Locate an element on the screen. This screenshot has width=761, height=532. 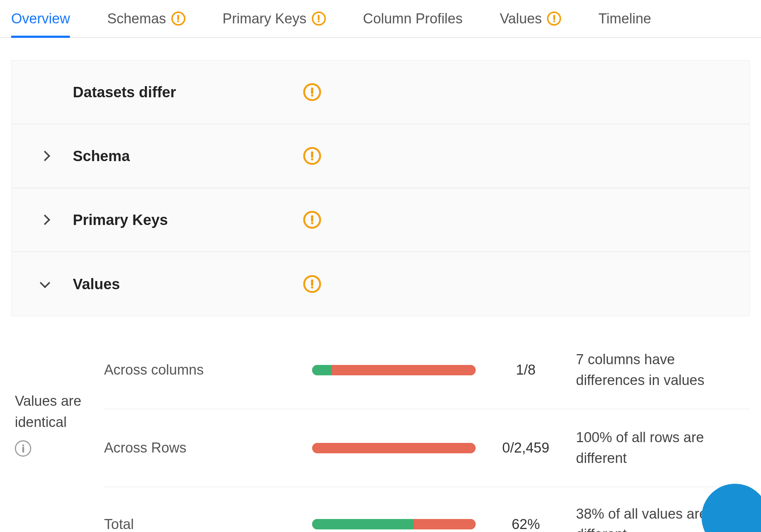
metric-row-across-rows: Across Rows 0/2,459 100% of all rows are… is located at coordinates (427, 448).